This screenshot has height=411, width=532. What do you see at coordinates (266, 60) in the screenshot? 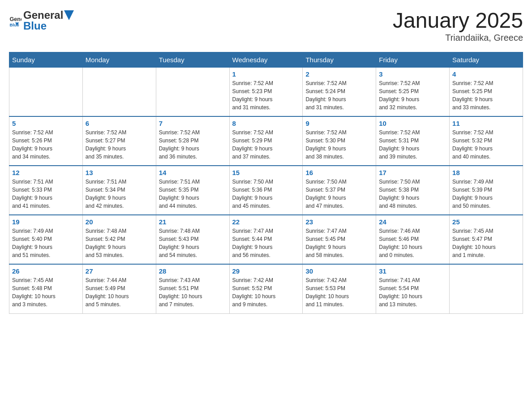
I see `calendar-header-row: SundayMondayTuesdayWednesdayThursdayFrid…` at bounding box center [266, 60].